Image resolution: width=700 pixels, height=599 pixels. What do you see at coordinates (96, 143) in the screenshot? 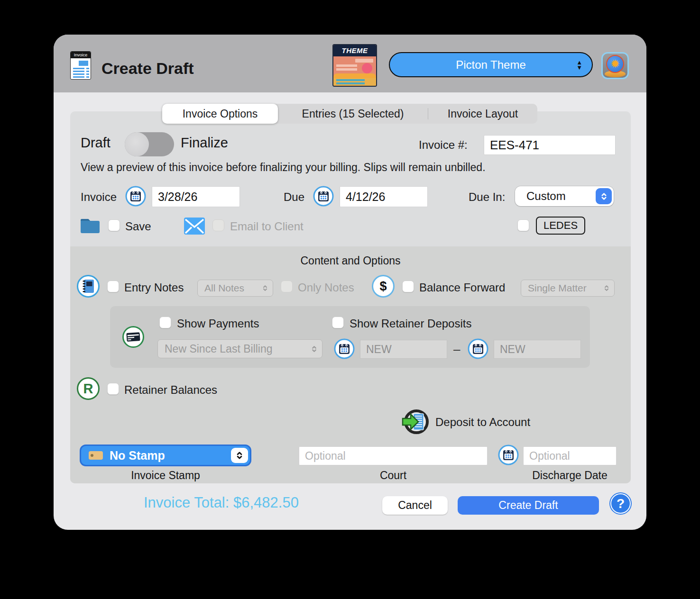
I see `draft-label: Draft` at bounding box center [96, 143].